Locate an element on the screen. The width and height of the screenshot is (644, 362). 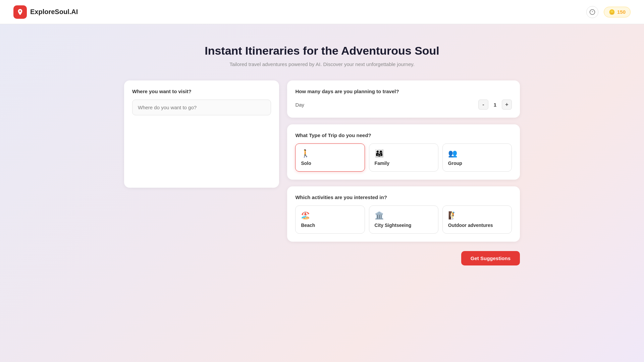
days-row: Day - 1 + is located at coordinates (404, 105).